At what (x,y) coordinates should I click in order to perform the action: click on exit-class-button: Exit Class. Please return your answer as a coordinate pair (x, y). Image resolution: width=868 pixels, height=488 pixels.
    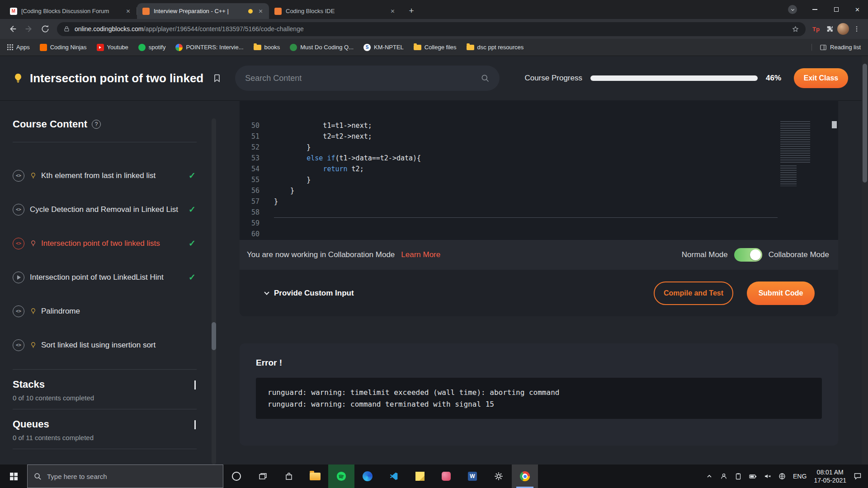
    Looking at the image, I should click on (821, 78).